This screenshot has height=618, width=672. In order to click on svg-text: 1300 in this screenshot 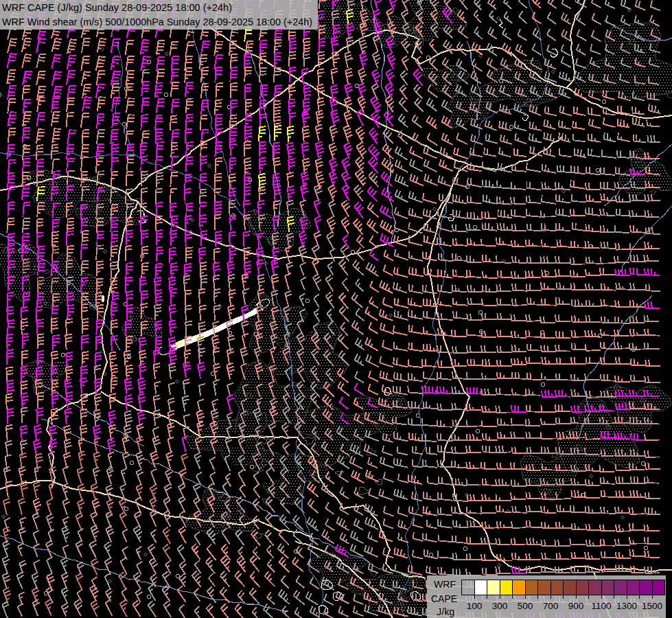, I will do `click(627, 606)`.